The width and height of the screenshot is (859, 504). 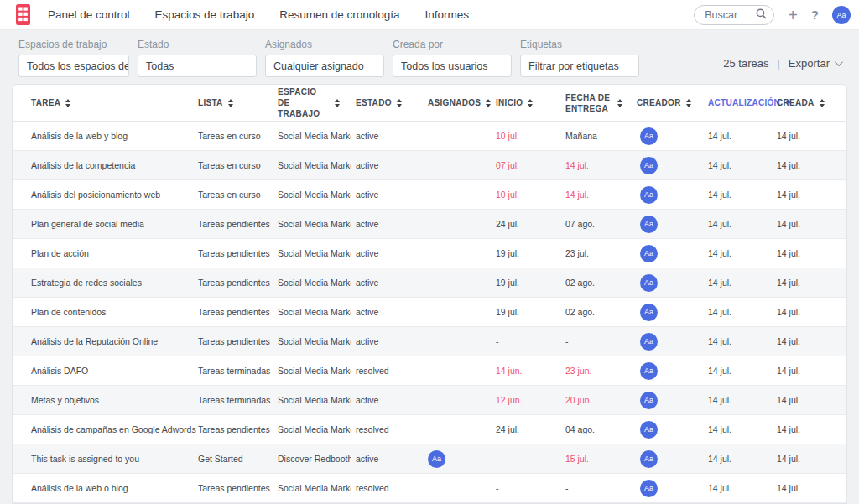 I want to click on task-text: Análisis de campañas en Google Adwords y…, so click(x=114, y=429).